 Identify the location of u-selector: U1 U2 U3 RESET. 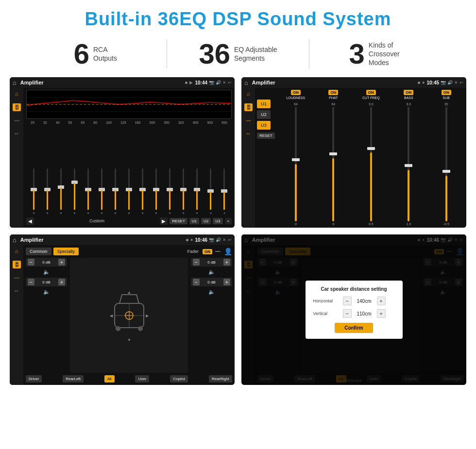
(266, 163).